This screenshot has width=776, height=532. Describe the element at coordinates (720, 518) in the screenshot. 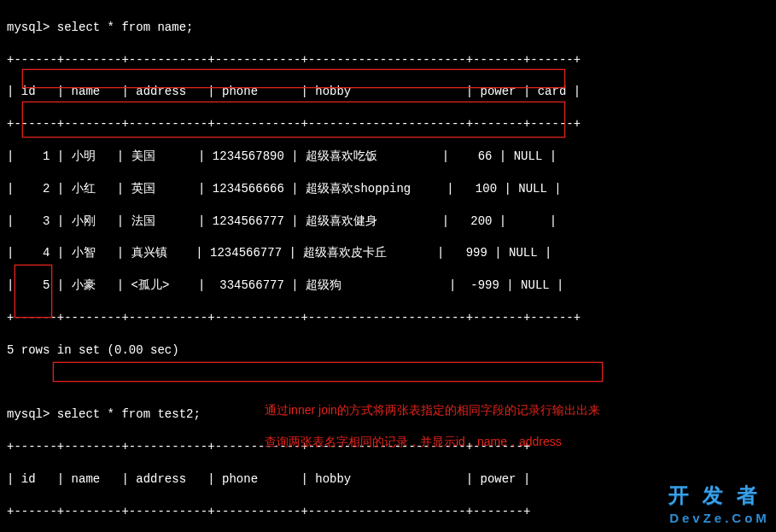

I see `watermark-en: DevZe.CoM` at that location.